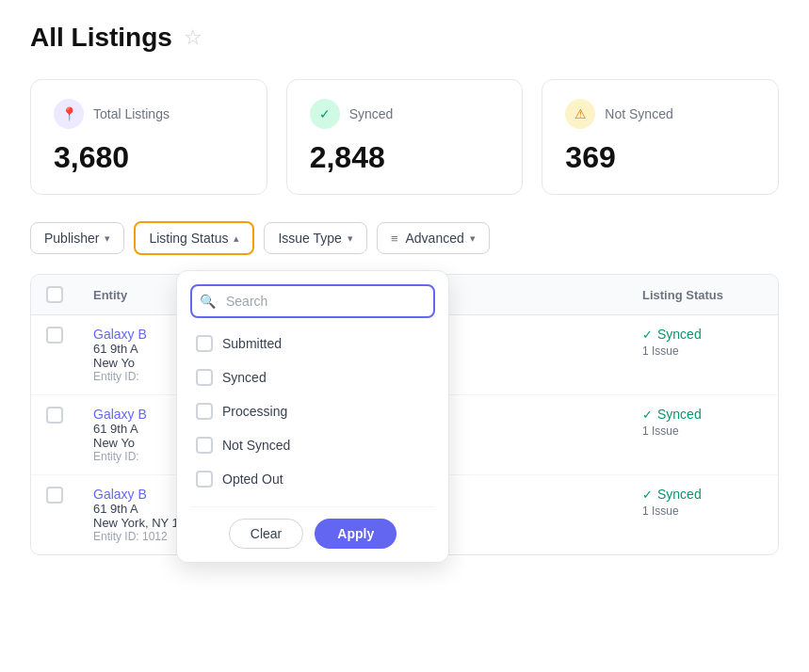 The width and height of the screenshot is (809, 672). I want to click on row-2-status-cell: ✓ Synced 1 Issue, so click(703, 435).